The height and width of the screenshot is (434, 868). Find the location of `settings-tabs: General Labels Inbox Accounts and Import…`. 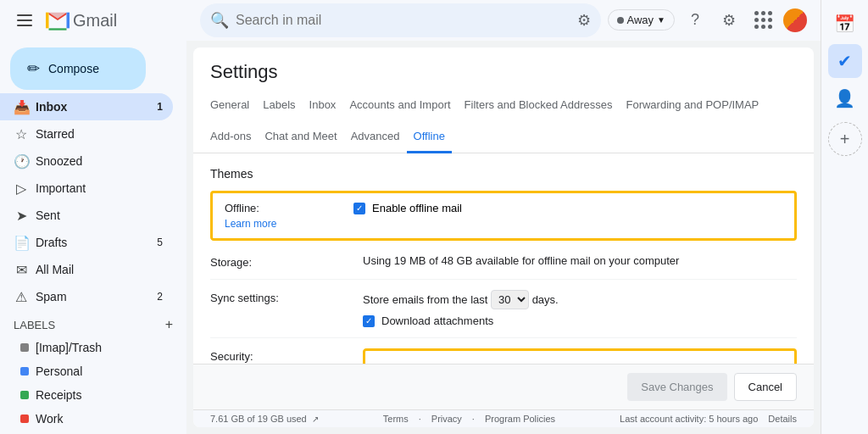

settings-tabs: General Labels Inbox Accounts and Import… is located at coordinates (504, 122).